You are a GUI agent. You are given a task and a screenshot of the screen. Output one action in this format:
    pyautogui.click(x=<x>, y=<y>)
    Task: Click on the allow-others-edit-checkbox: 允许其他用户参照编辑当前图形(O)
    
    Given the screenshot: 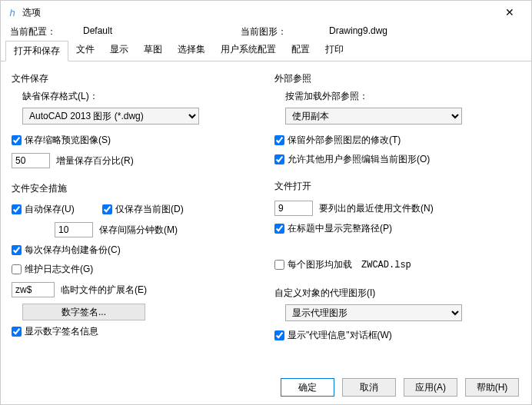 What is the action you would take?
    pyautogui.click(x=352, y=160)
    